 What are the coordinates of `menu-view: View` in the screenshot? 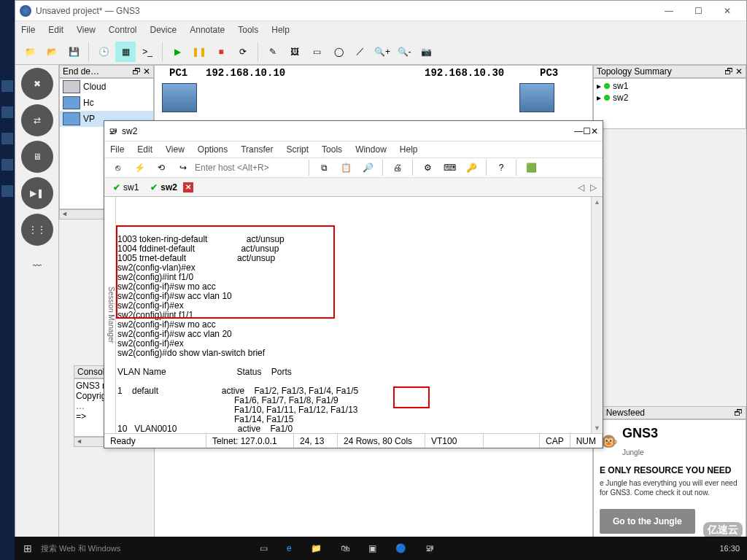 It's located at (86, 30).